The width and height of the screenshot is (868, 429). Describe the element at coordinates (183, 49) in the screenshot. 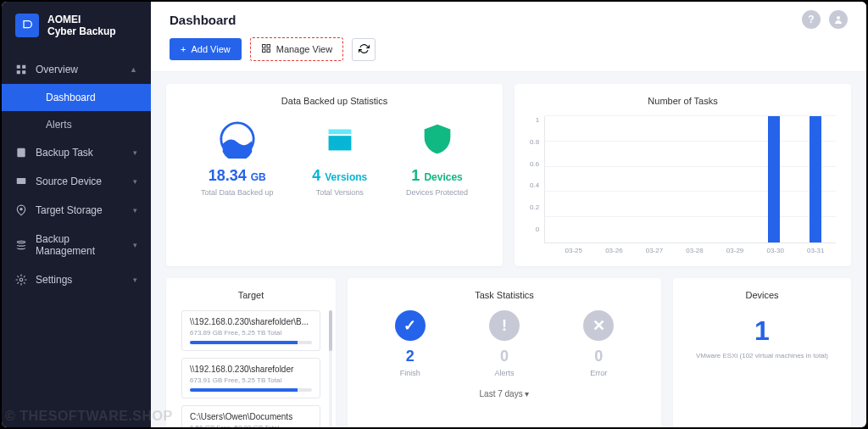

I see `plus-icon: +` at that location.